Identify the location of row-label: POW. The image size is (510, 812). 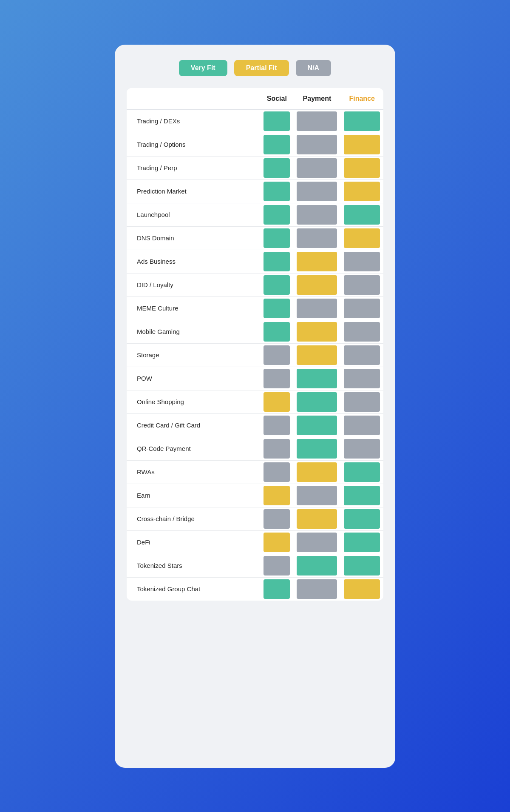
(193, 379).